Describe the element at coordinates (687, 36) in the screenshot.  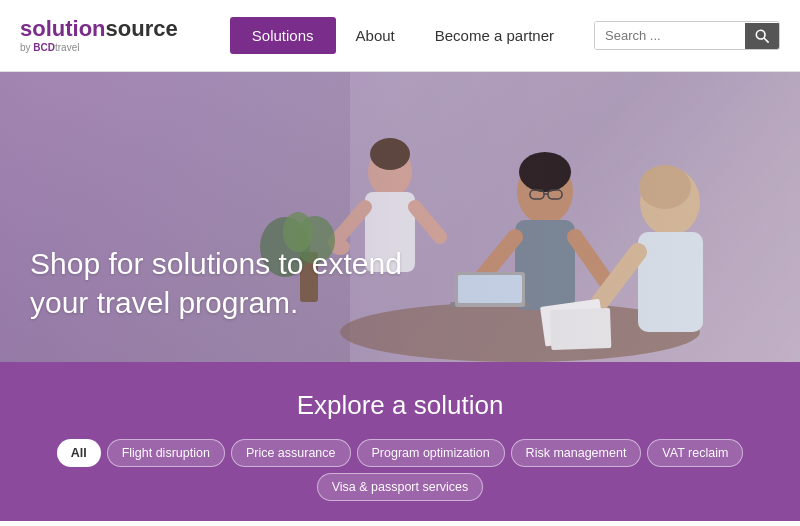
I see `search-area` at that location.